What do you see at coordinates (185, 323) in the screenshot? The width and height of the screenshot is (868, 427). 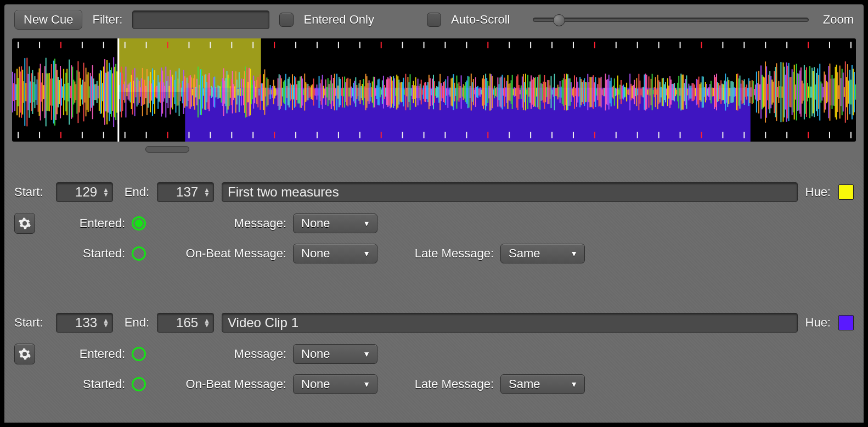 I see `end-stepper: 165 ▲▼` at bounding box center [185, 323].